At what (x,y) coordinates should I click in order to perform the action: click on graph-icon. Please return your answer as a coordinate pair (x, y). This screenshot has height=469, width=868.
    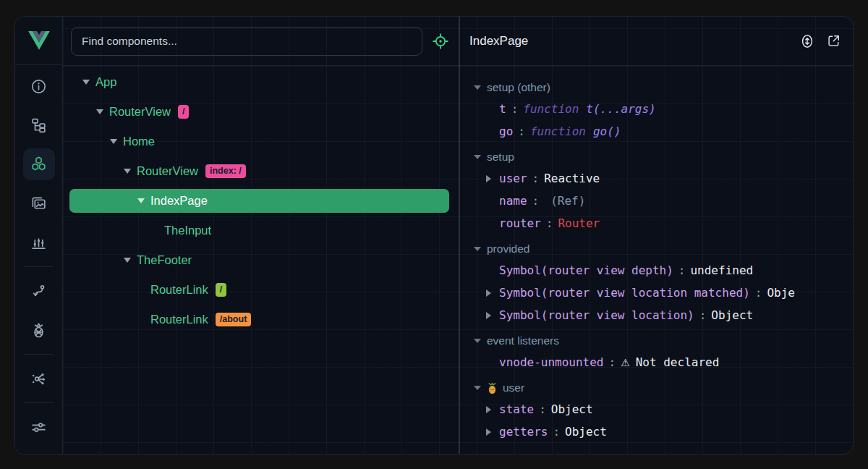
    Looking at the image, I should click on (39, 379).